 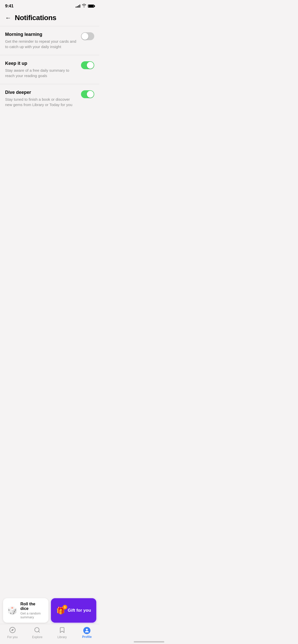 I want to click on dive-deeper-toggle, so click(x=88, y=94).